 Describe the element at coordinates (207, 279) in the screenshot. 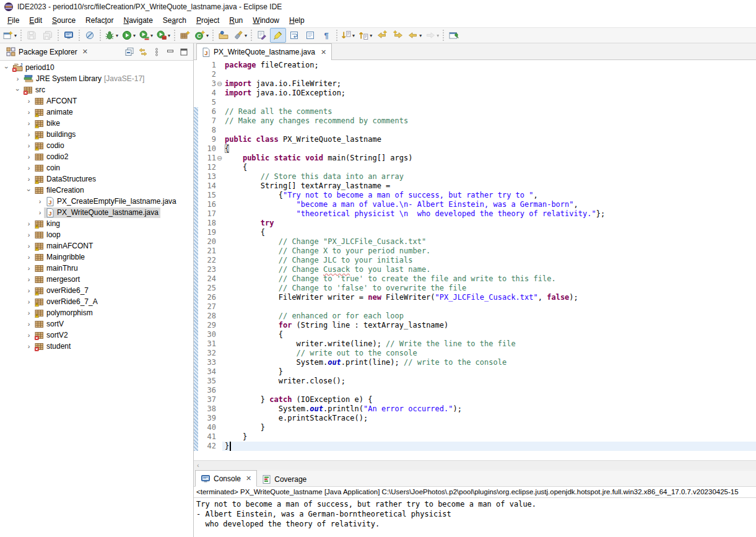

I see `line-number: 24` at that location.